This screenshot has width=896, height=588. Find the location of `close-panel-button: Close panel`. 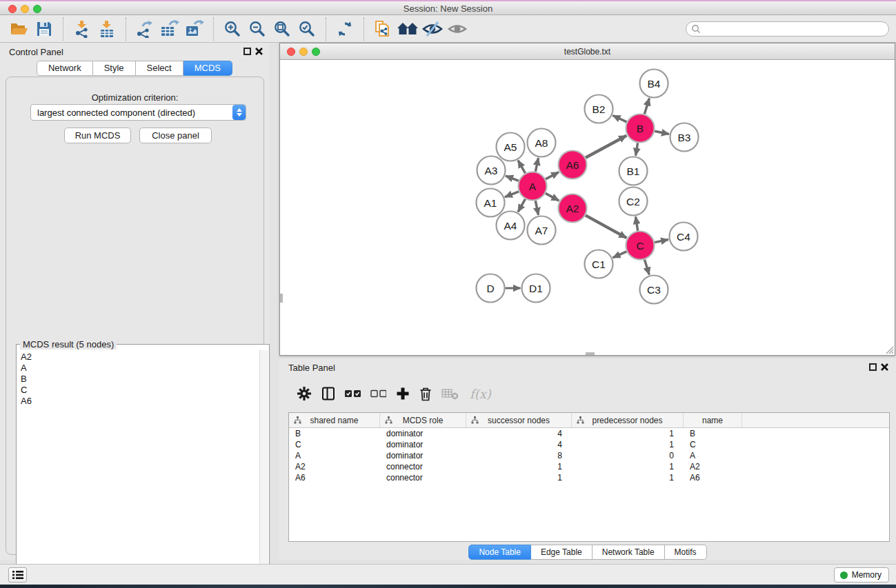

close-panel-button: Close panel is located at coordinates (175, 135).